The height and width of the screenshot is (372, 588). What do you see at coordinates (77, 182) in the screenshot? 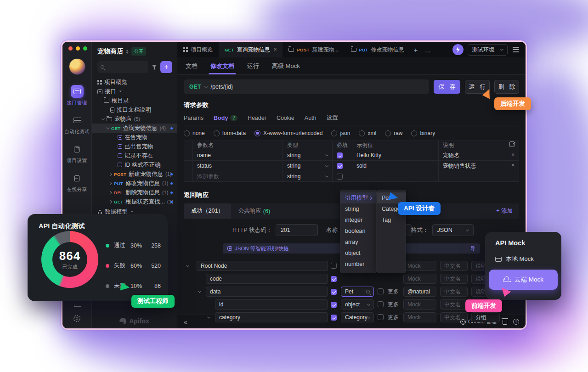
I see `rail-item-online-share: 在线分享` at bounding box center [77, 182].